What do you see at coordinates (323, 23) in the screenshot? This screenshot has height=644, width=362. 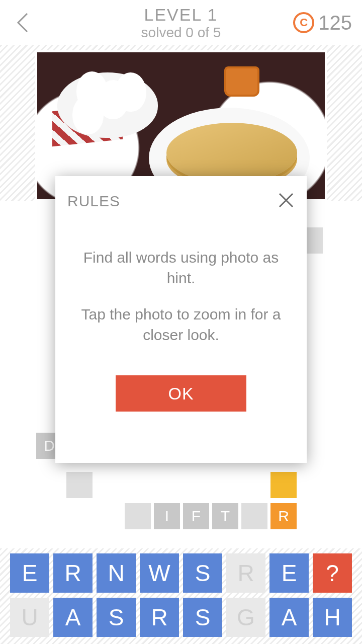 I see `coin-counter: C 125` at bounding box center [323, 23].